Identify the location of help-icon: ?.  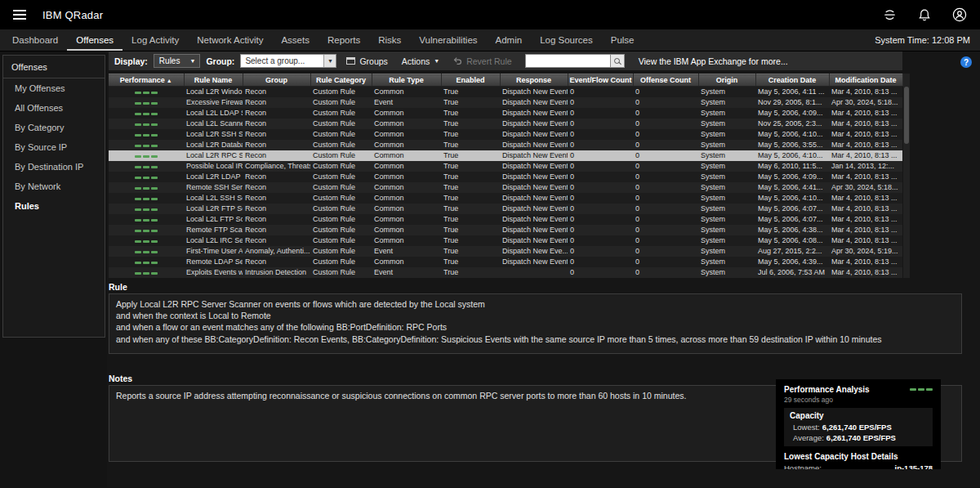
(966, 62).